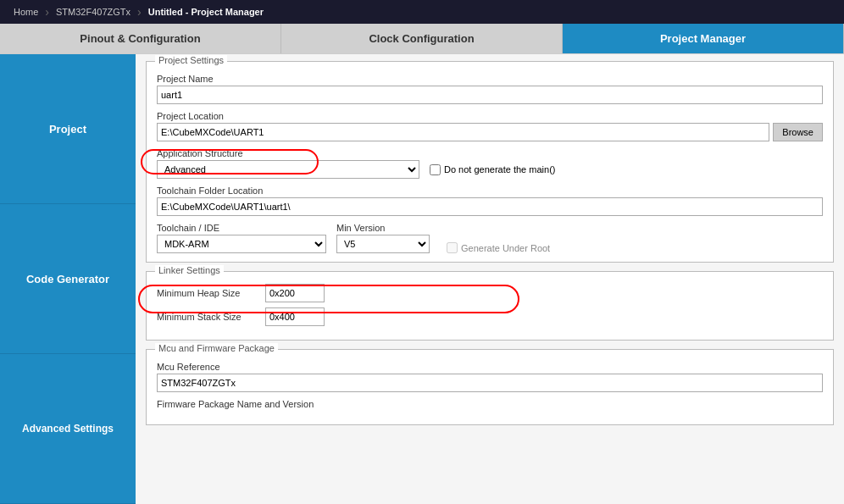  What do you see at coordinates (490, 317) in the screenshot?
I see `min-stack-row: Minimum Stack Size` at bounding box center [490, 317].